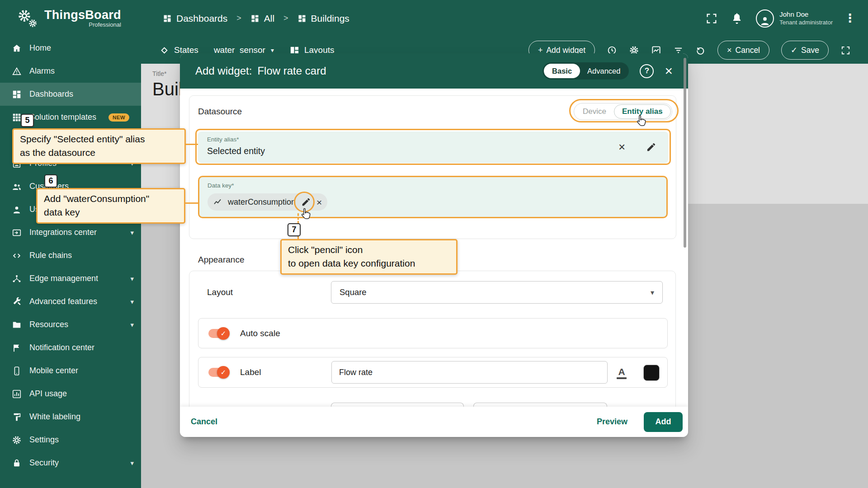 This screenshot has width=868, height=488. I want to click on cancel-edit-label: Cancel, so click(748, 51).